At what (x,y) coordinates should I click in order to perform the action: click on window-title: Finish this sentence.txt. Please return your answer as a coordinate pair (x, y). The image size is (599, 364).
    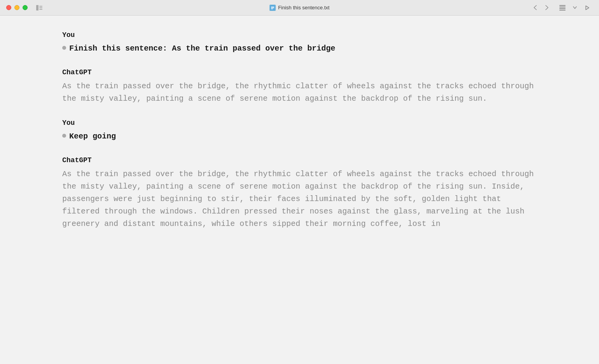
    Looking at the image, I should click on (304, 8).